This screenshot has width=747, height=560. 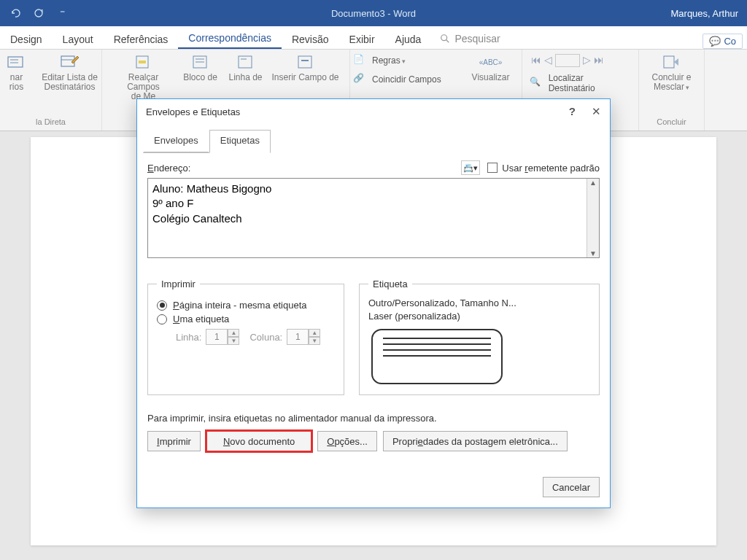 I want to click on col-spinner: ▲▼, so click(x=303, y=337).